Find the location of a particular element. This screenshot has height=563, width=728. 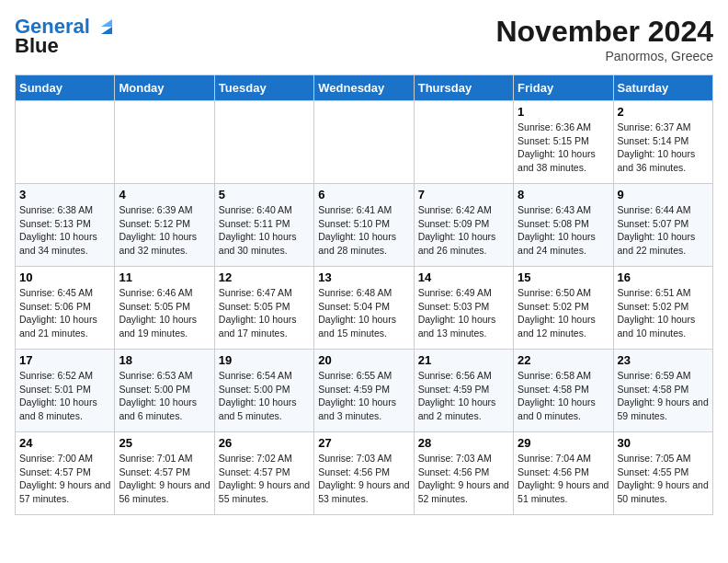

day-info: Sunrise: 6:37 AM Sunset: 5:14 PM Dayligh… is located at coordinates (664, 147).